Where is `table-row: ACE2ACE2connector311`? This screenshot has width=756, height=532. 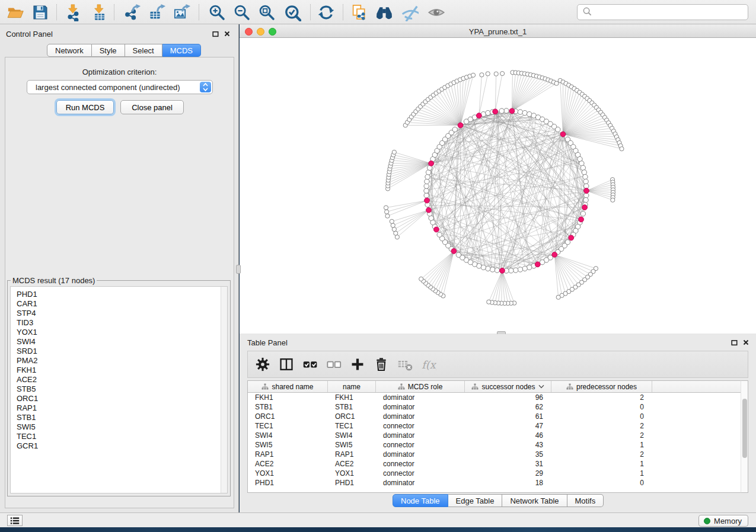
table-row: ACE2ACE2connector311 is located at coordinates (498, 464).